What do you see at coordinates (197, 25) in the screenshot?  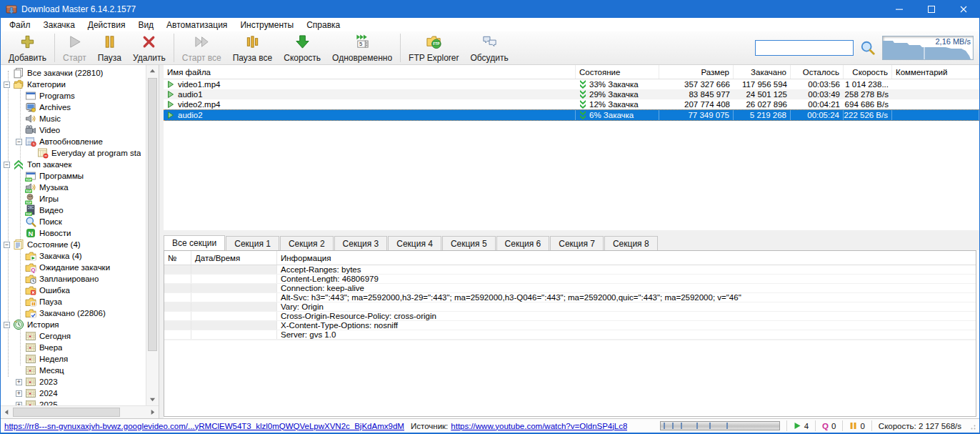 I see `menu-item: Автоматизация` at bounding box center [197, 25].